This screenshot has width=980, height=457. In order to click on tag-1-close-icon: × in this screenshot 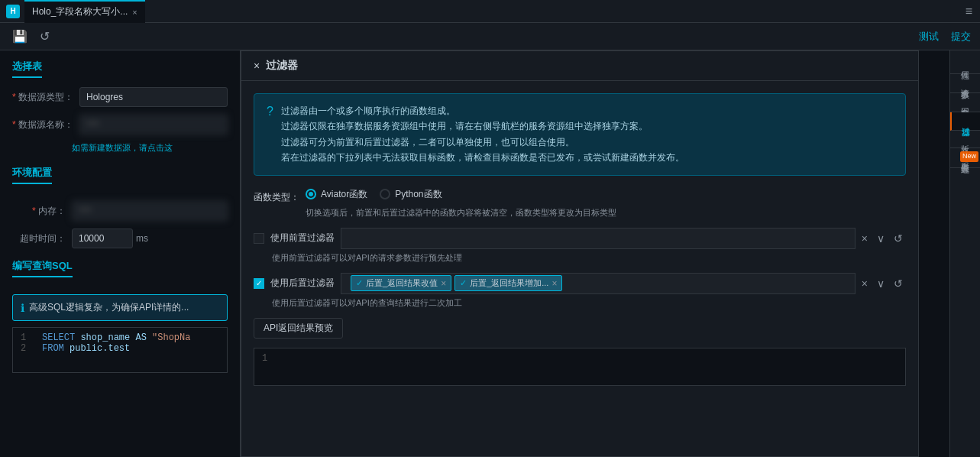, I will do `click(443, 284)`.